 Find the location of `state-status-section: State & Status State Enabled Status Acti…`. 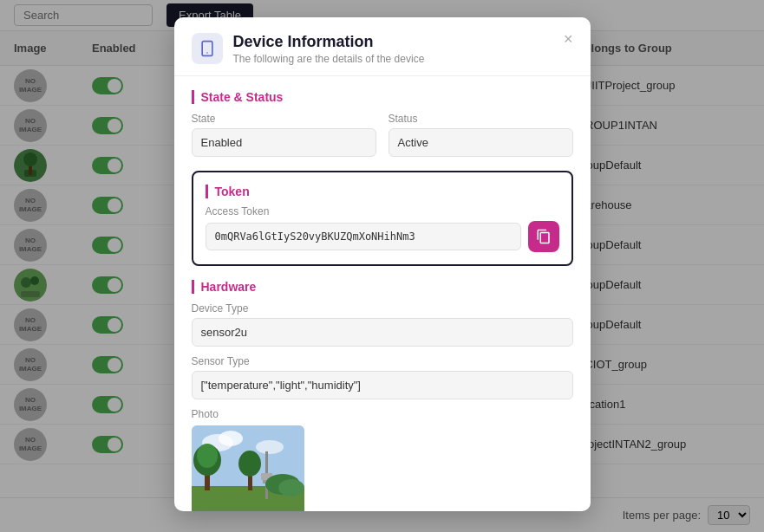

state-status-section: State & Status State Enabled Status Acti… is located at coordinates (382, 123).